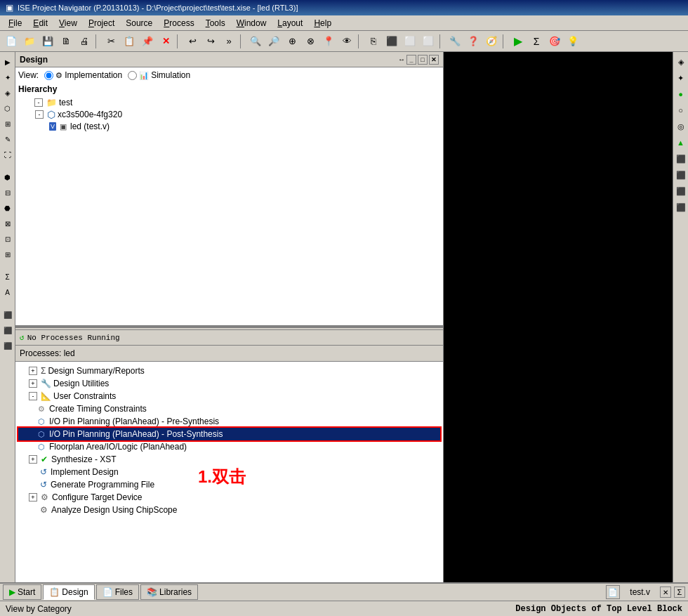 This screenshot has width=688, height=616. Describe the element at coordinates (39, 103) in the screenshot. I see `expand-test: -` at that location.